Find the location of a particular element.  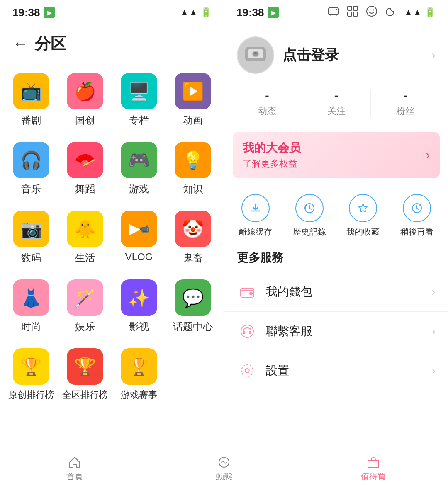

service-wallet: 我的錢包 › is located at coordinates (336, 292).